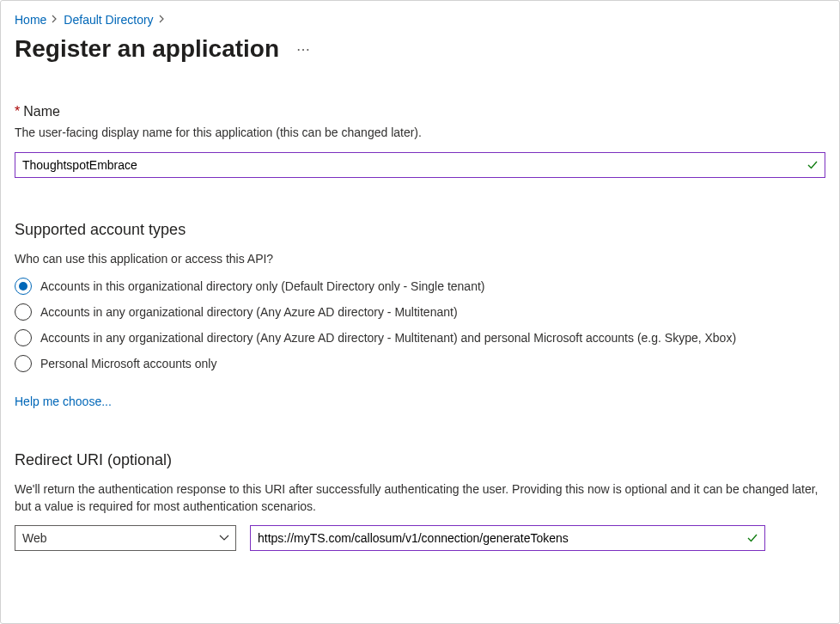  I want to click on title-row: Register an application ⋯, so click(420, 49).